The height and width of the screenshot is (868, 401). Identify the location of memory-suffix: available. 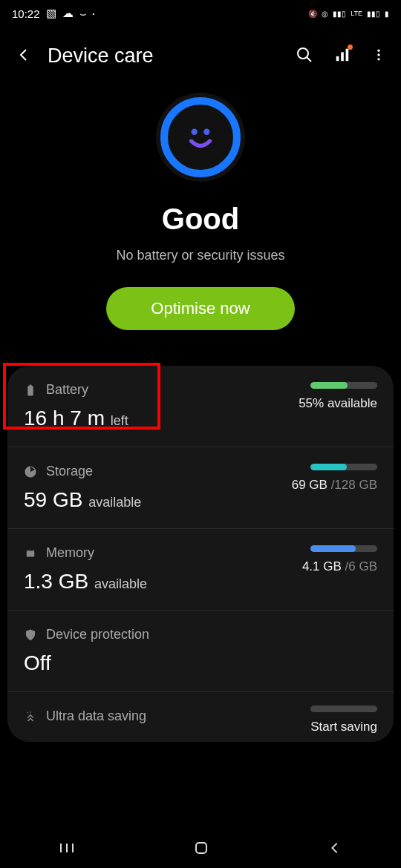
(120, 584).